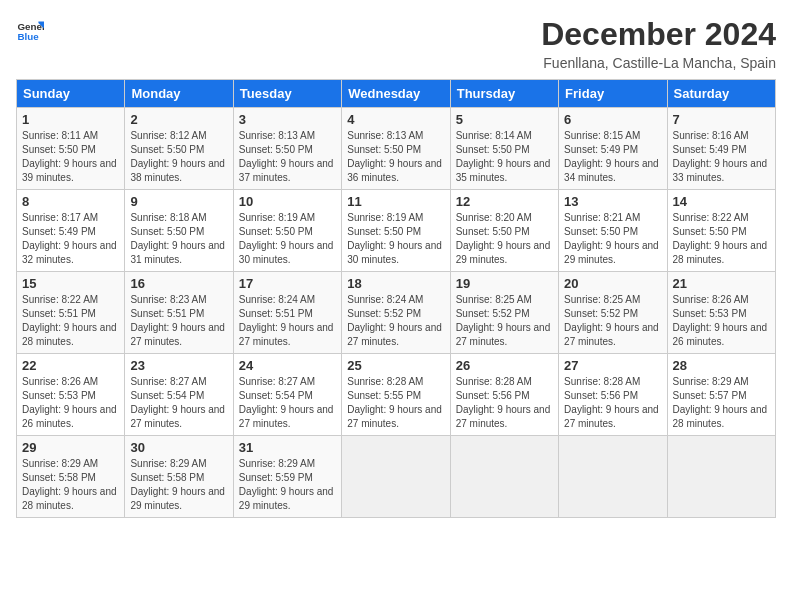  I want to click on day-number: 31, so click(288, 448).